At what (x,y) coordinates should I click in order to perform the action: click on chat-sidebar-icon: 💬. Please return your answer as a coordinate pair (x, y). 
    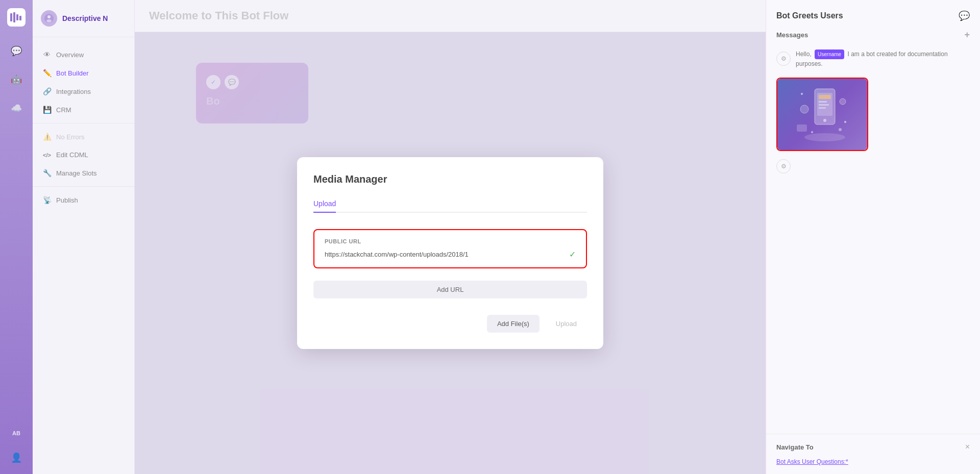
    Looking at the image, I should click on (16, 51).